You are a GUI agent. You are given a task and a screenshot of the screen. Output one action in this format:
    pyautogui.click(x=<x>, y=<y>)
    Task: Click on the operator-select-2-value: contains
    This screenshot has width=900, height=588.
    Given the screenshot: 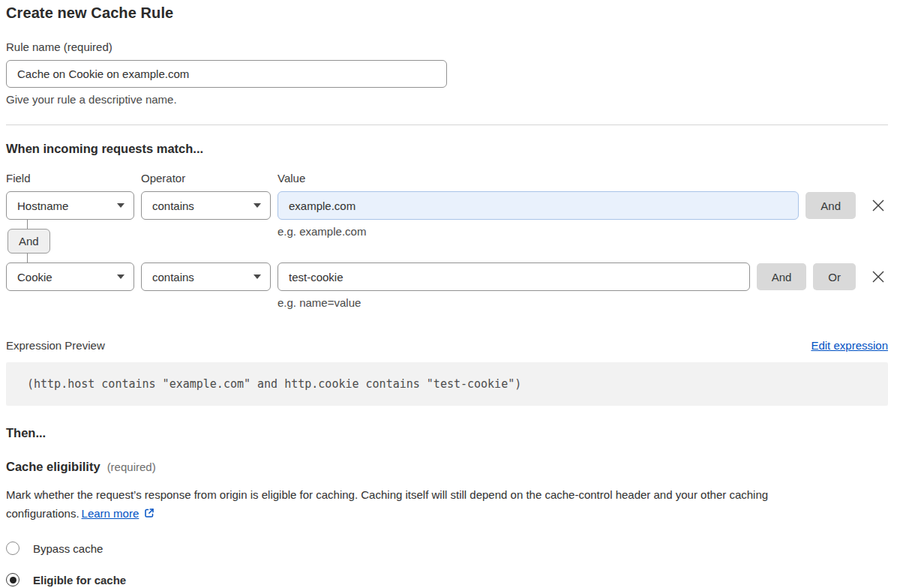 What is the action you would take?
    pyautogui.click(x=173, y=278)
    